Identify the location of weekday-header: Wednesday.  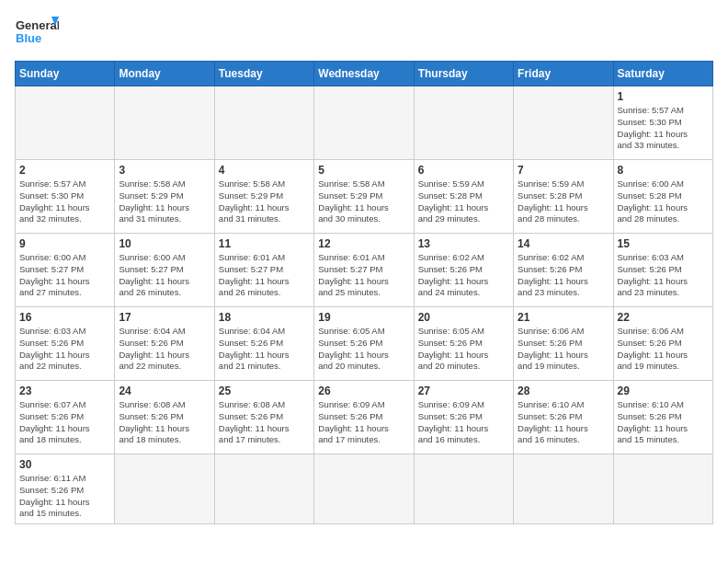
(364, 74).